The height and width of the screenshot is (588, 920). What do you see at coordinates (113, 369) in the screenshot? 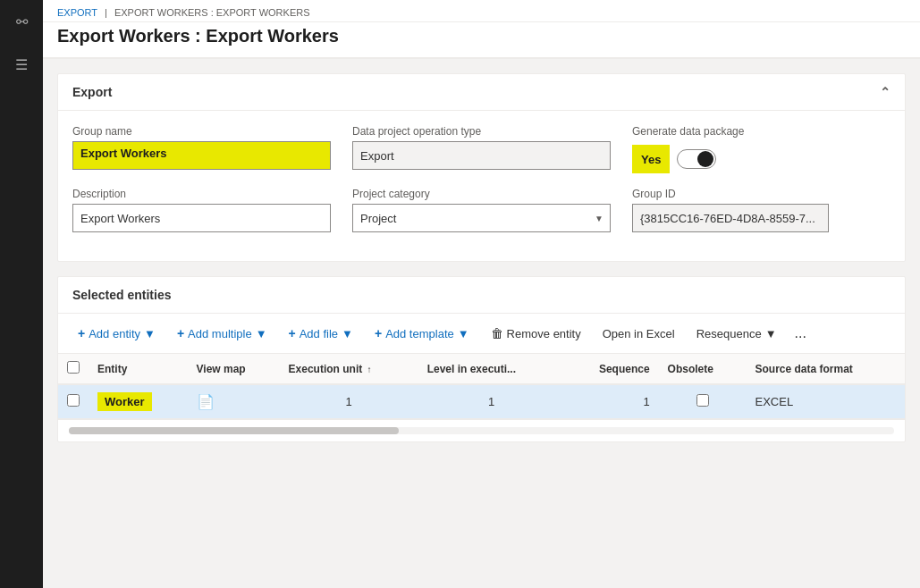
I see `col-entity-label: Entity` at bounding box center [113, 369].